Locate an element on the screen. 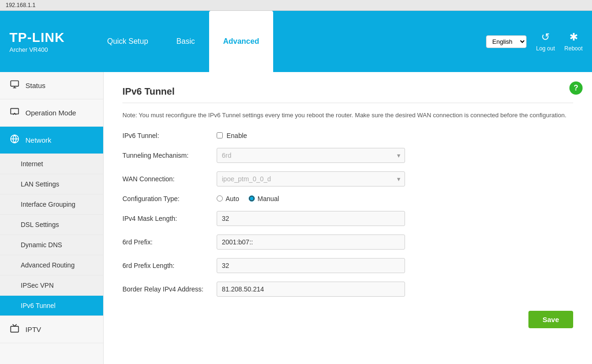 This screenshot has height=364, width=592. ipv4-mask-label: IPv4 Mask Length: is located at coordinates (170, 218).